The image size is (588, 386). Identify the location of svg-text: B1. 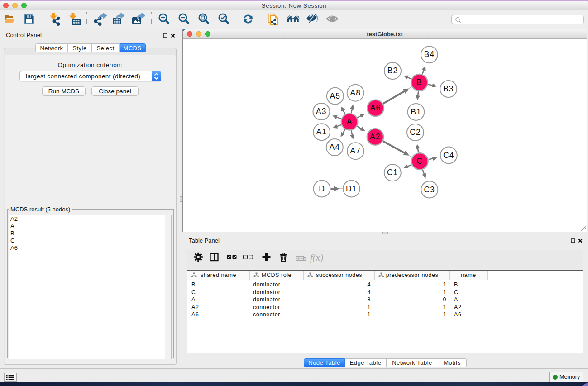
(416, 112).